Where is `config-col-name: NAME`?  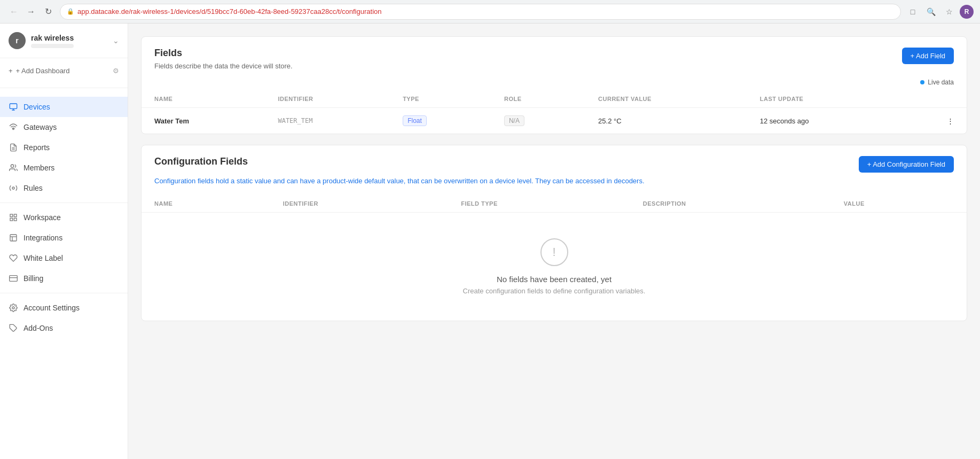 config-col-name: NAME is located at coordinates (206, 204).